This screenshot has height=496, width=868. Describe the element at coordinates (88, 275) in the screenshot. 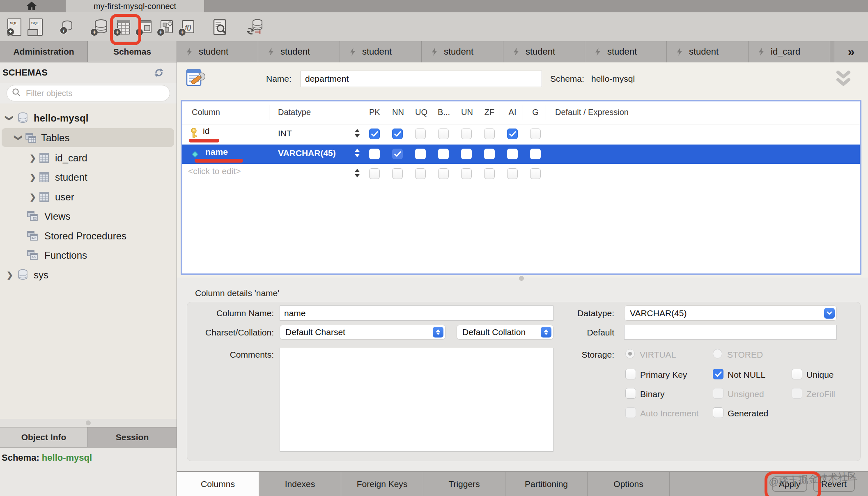

I see `tree-item-sys: ❯ sys` at that location.